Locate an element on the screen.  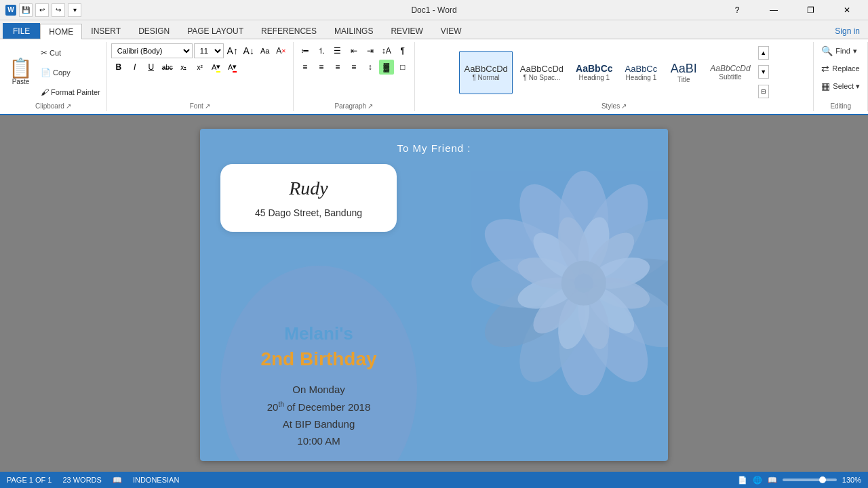
style-heading1: AaBbCc Heading 1 is located at coordinates (594, 73).